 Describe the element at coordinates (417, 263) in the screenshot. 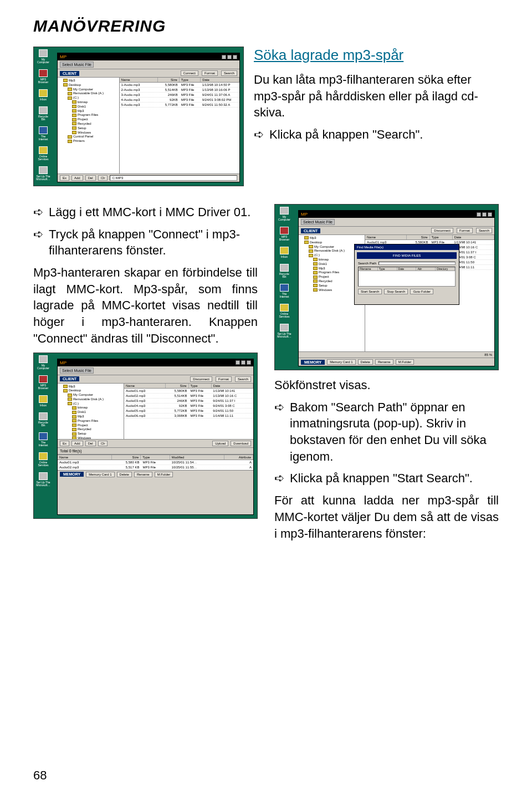

I see `search-path-input` at that location.